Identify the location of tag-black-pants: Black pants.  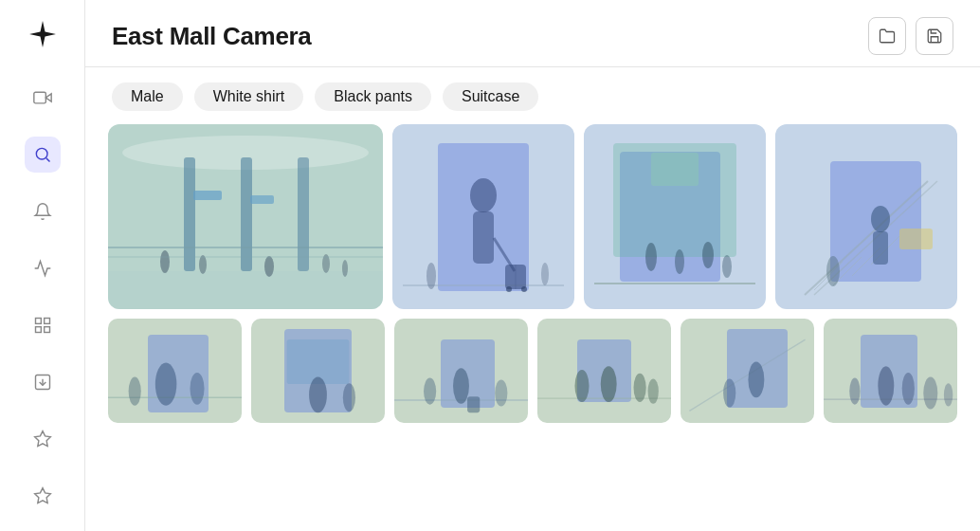
(373, 97).